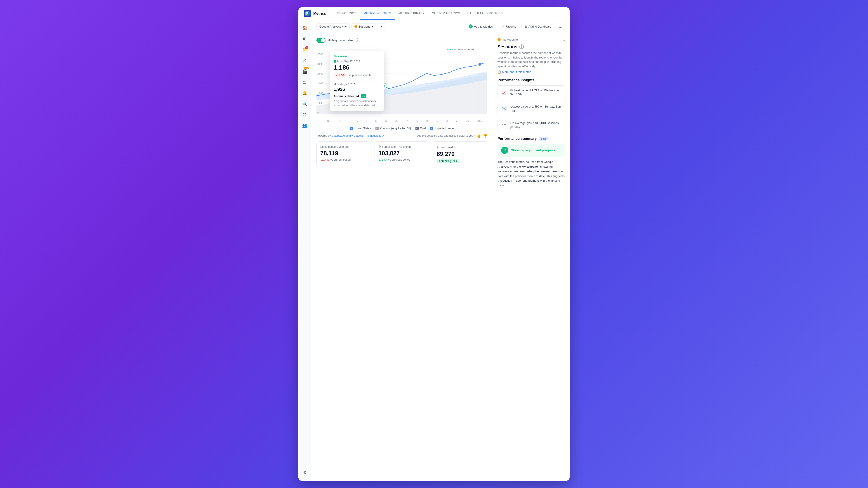  Describe the element at coordinates (538, 26) in the screenshot. I see `add-to-databoard-button: ⊞ Add to Databoard` at that location.